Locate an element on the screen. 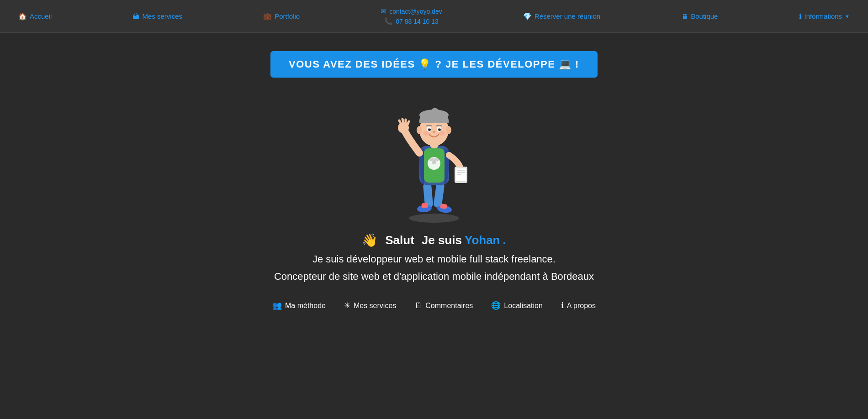 Image resolution: width=868 pixels, height=419 pixels. main-nav: 🏠 Accueil 🏔 Mes services 💼 Portfolio ✉ c… is located at coordinates (434, 16).